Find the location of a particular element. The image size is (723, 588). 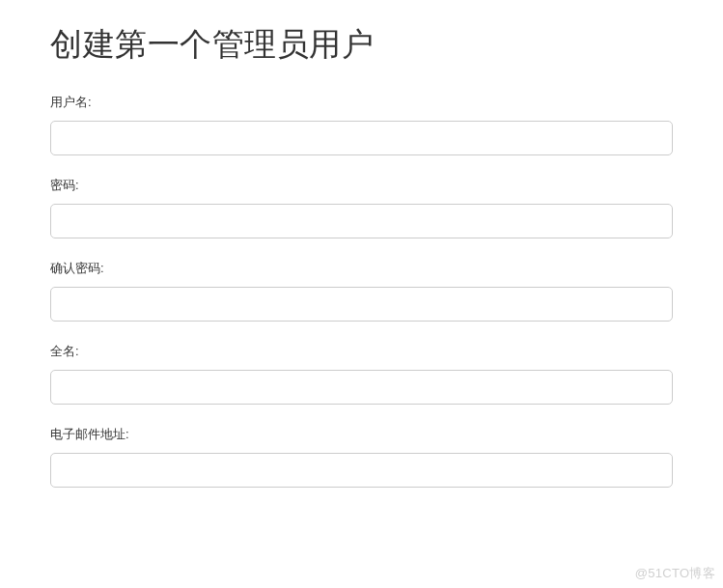

email-input is located at coordinates (361, 470).